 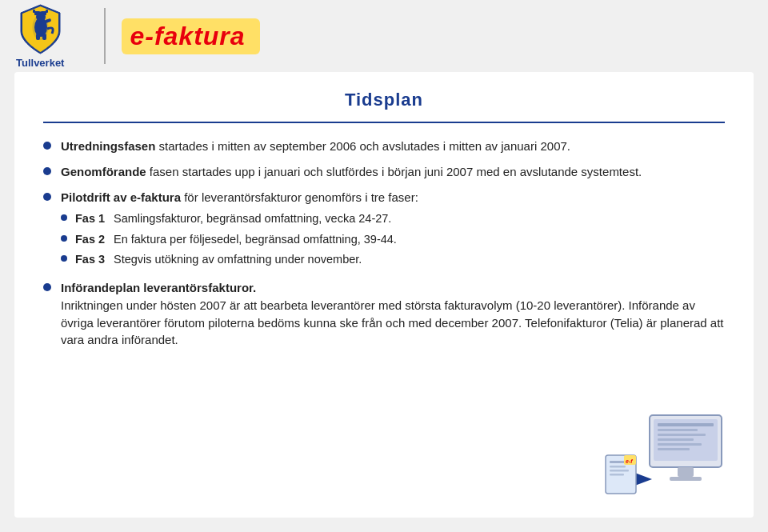 I want to click on efaktura-label: e-faktura, so click(x=190, y=37).